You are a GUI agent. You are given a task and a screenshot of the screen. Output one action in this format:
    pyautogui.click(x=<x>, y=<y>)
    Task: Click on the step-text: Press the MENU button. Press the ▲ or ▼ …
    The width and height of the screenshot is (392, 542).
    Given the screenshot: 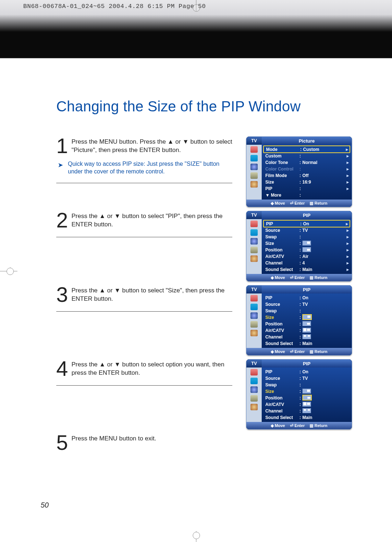 What is the action you would take?
    pyautogui.click(x=152, y=146)
    